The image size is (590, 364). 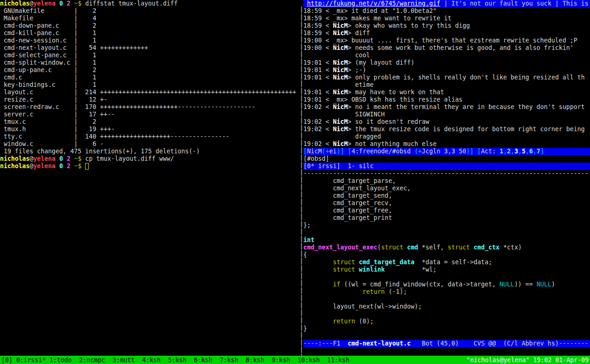 What do you see at coordinates (148, 122) in the screenshot?
I see `term-row: tmux.c | 2` at bounding box center [148, 122].